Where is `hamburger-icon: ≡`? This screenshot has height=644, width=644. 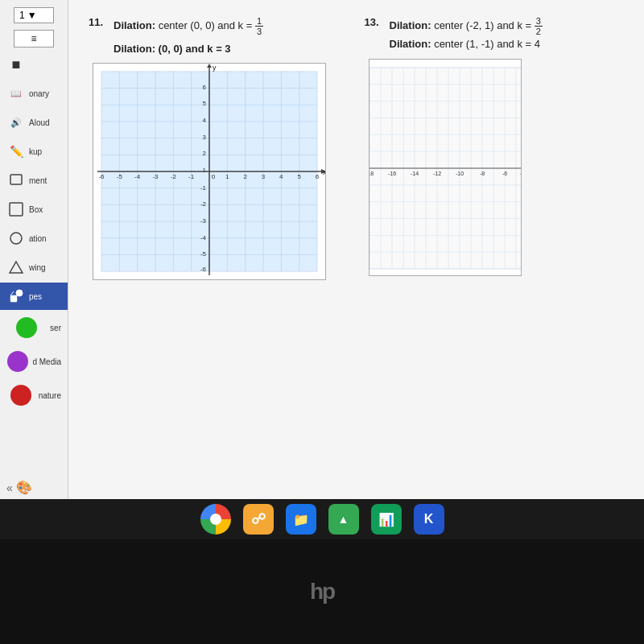 hamburger-icon: ≡ is located at coordinates (34, 39).